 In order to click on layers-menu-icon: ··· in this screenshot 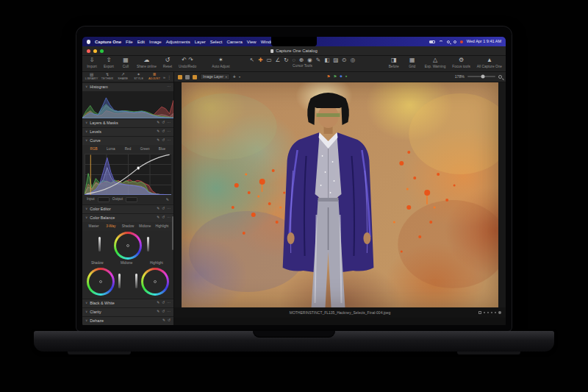, I will do `click(169, 124)`.